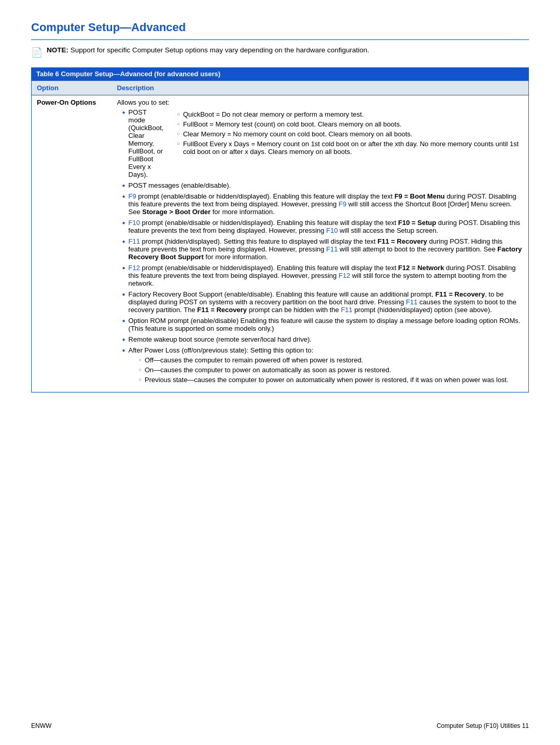 The height and width of the screenshot is (745, 560). Describe the element at coordinates (280, 27) in the screenshot. I see `page-title: Computer Setup—Advanced` at that location.